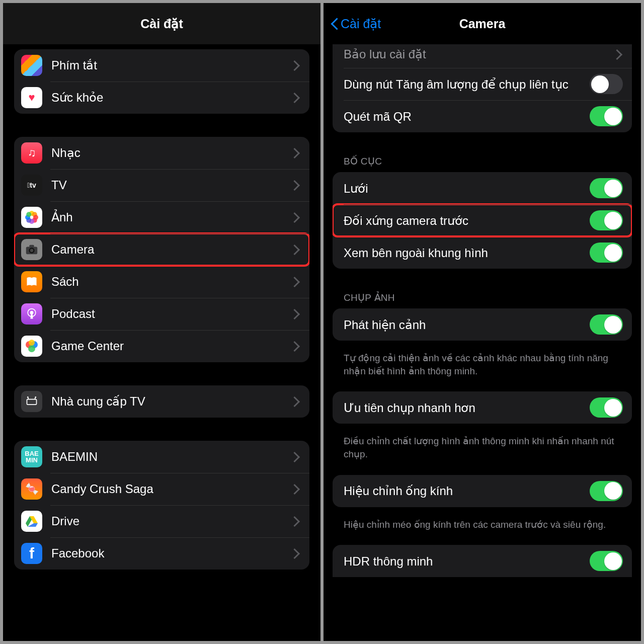 Image resolution: width=644 pixels, height=644 pixels. I want to click on row-preserve-settings: Bảo lưu cài đặt, so click(482, 56).